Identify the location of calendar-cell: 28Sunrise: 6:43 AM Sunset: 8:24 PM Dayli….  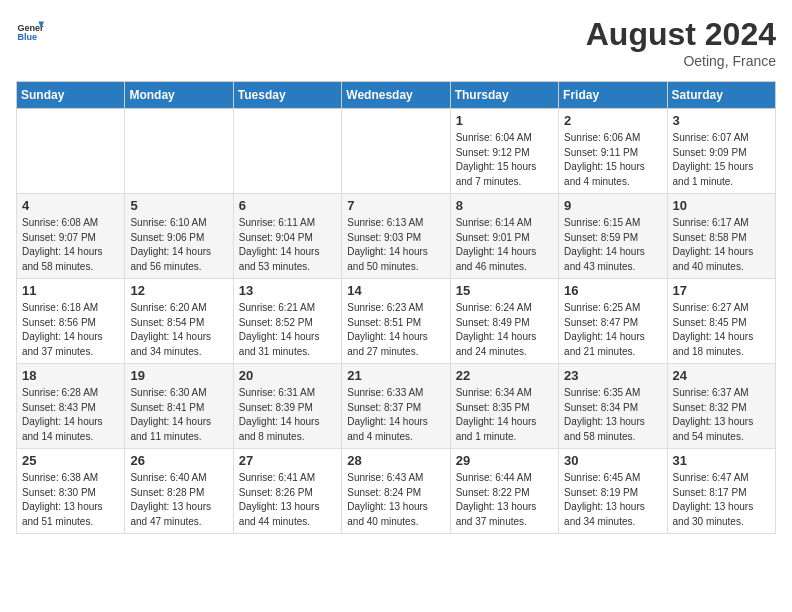
(396, 492).